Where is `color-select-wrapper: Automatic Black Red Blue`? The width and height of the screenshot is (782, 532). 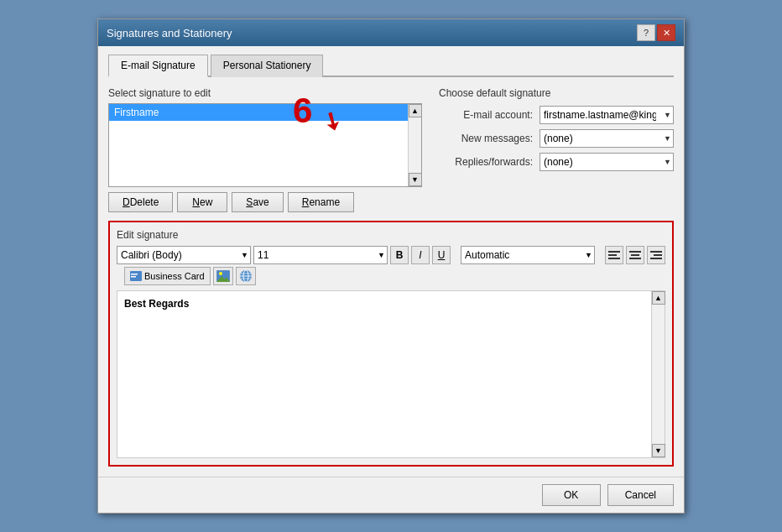
color-select-wrapper: Automatic Black Red Blue is located at coordinates (528, 255).